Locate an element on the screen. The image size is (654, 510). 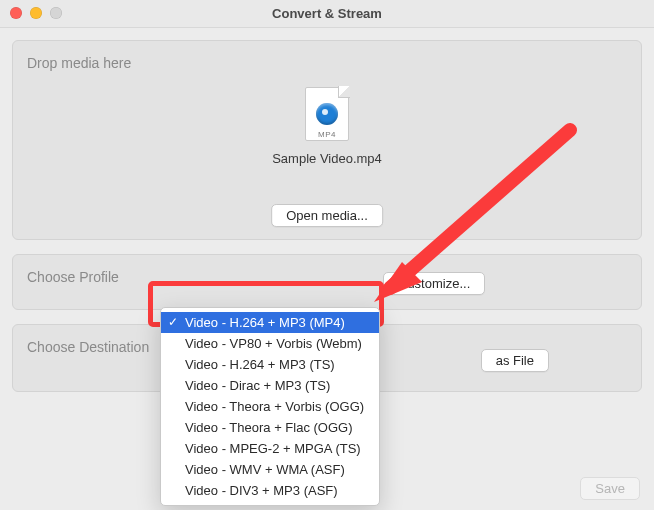
profile-option: Video - Dirac + MP3 (TS) is located at coordinates (270, 386).